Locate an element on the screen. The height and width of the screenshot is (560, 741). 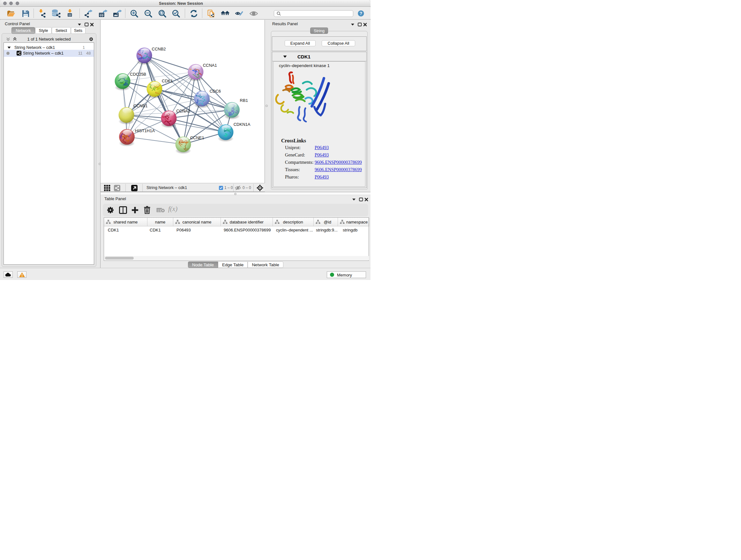
svg-text: HIST1H1A is located at coordinates (145, 131).